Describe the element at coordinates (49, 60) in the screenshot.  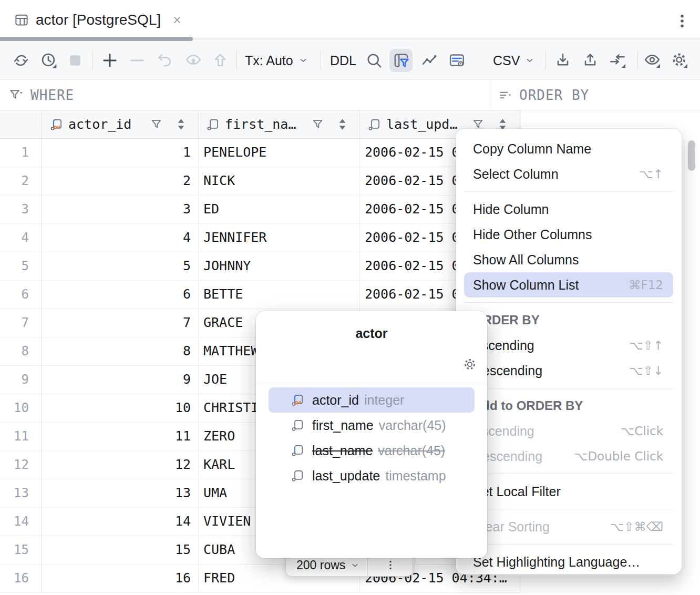
I see `history-button` at that location.